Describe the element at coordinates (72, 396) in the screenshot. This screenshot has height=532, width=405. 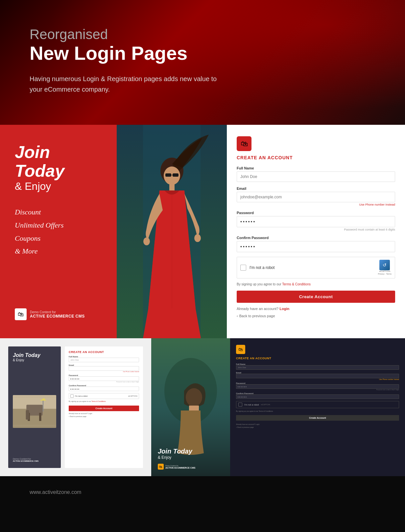
I see `sp1-captcha-check` at that location.